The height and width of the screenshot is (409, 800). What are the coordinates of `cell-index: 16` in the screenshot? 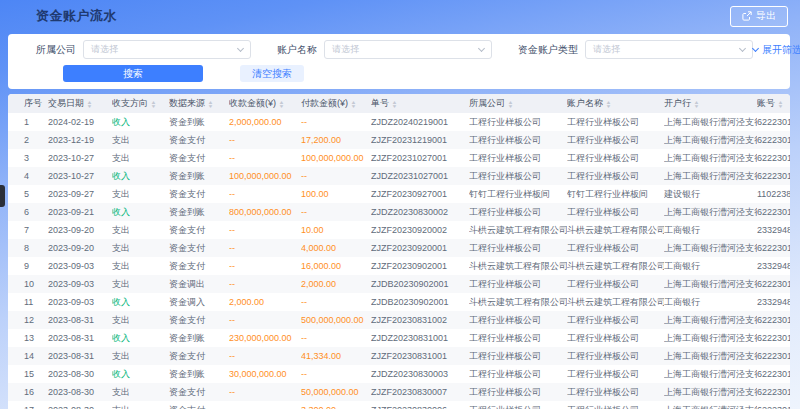 It's located at (28, 392).